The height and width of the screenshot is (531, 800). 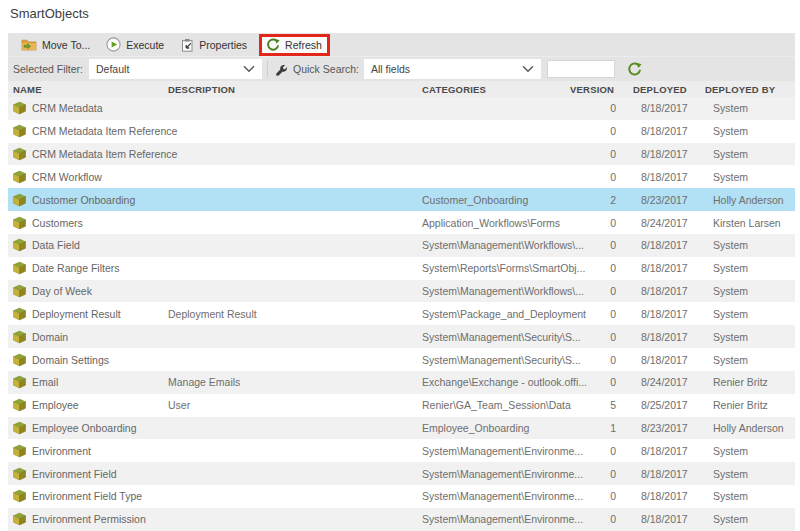 What do you see at coordinates (581, 69) in the screenshot?
I see `search-input` at bounding box center [581, 69].